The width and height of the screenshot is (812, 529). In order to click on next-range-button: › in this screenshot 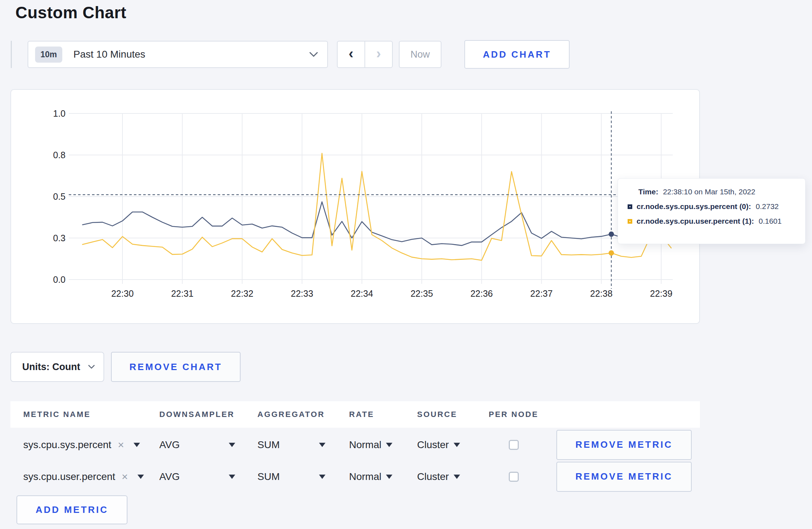, I will do `click(379, 54)`.